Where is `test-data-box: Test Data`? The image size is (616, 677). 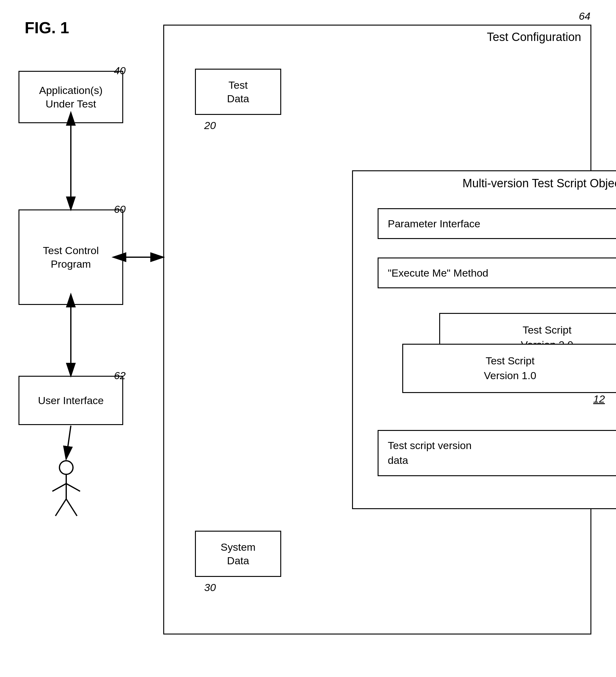
test-data-box: Test Data is located at coordinates (238, 92).